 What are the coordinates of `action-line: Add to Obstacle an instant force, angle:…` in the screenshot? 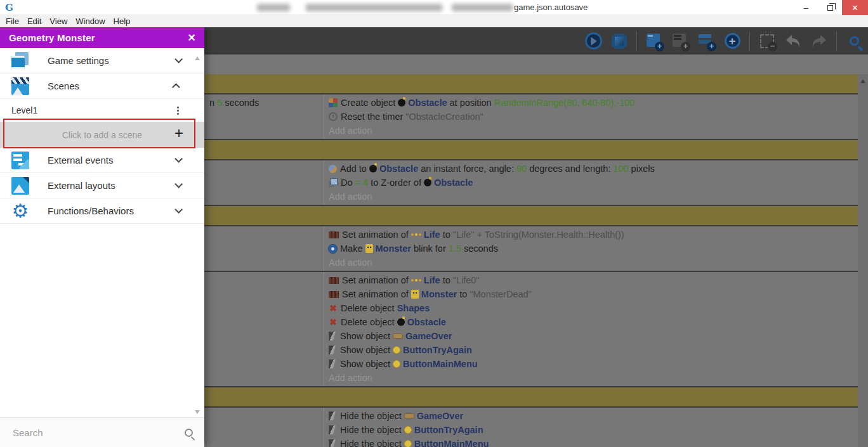 It's located at (593, 169).